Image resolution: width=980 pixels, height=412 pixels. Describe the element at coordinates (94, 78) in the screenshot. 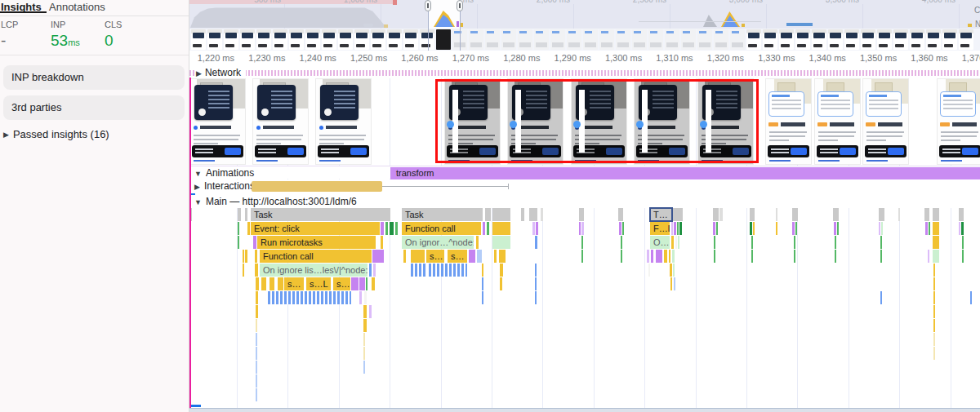

I see `insight-inp-breakdown: INP breakdown` at that location.